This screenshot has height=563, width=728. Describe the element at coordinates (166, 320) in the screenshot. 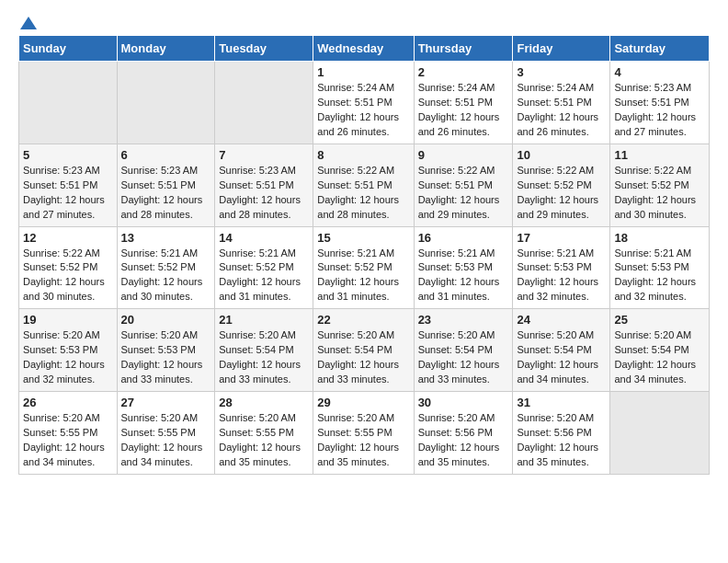

I see `day-number: 20` at that location.